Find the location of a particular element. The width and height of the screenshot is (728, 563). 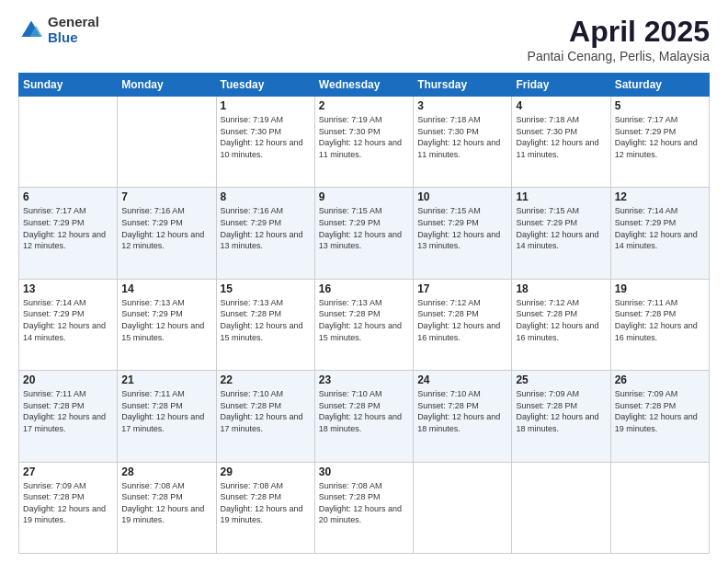

table-row: 21Sunrise: 7:11 AMSunset: 7:28 PMDayligh… is located at coordinates (167, 416).